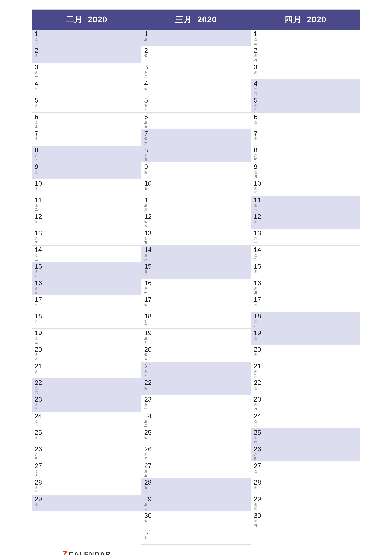 The height and width of the screenshot is (555, 392). Describe the element at coordinates (86, 138) in the screenshot. I see `day-row-feb-7: 7週五` at that location.